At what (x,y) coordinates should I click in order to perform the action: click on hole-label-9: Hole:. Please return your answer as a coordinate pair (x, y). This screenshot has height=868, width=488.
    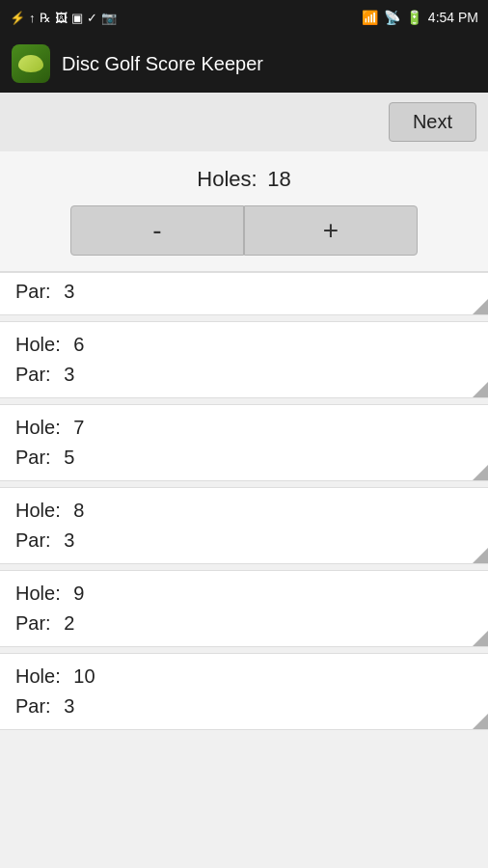
    Looking at the image, I should click on (39, 593).